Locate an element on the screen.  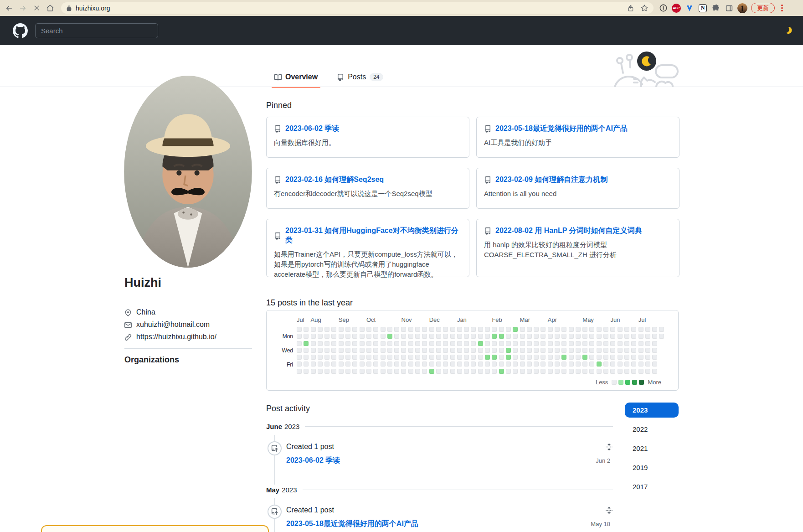
address-bar: huizhixu.org is located at coordinates (357, 8).